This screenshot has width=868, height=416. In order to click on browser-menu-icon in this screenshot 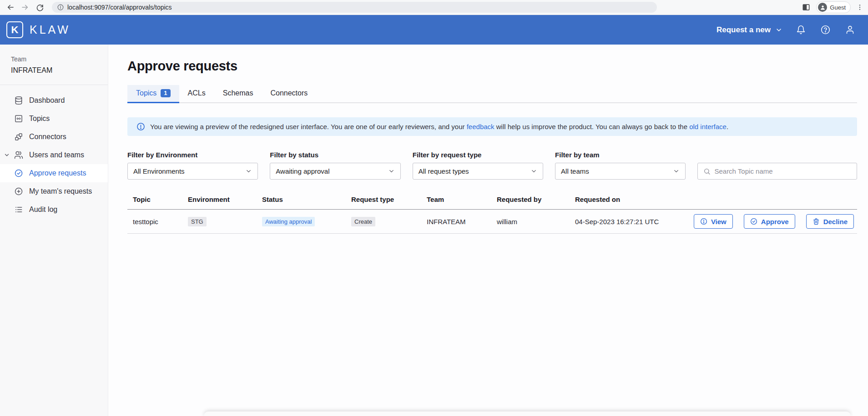, I will do `click(860, 7)`.